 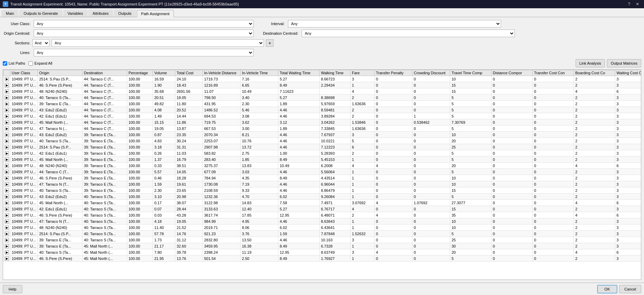 I want to click on table-row: ▶10499: PT U...39: Tarraco E (Ta...45: M…, so click(x=322, y=246).